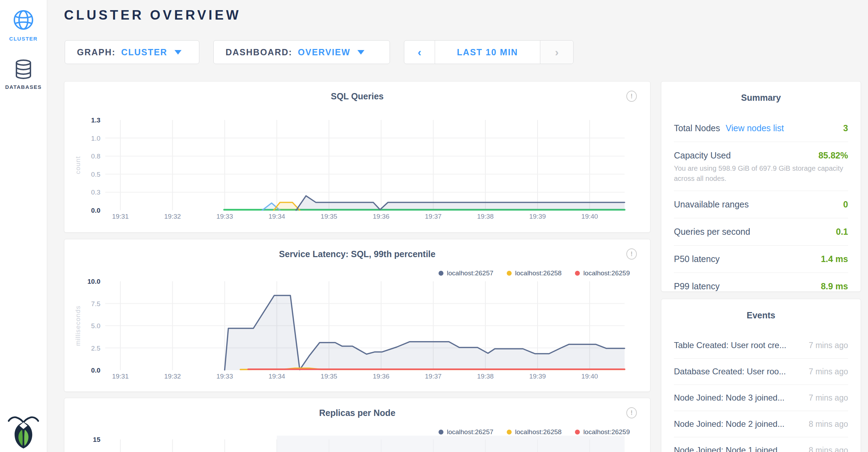 This screenshot has height=452, width=868. What do you see at coordinates (357, 425) in the screenshot?
I see `replicas-per-node-chart-card: Replicas per Node ! localhost:26257 loca…` at bounding box center [357, 425].